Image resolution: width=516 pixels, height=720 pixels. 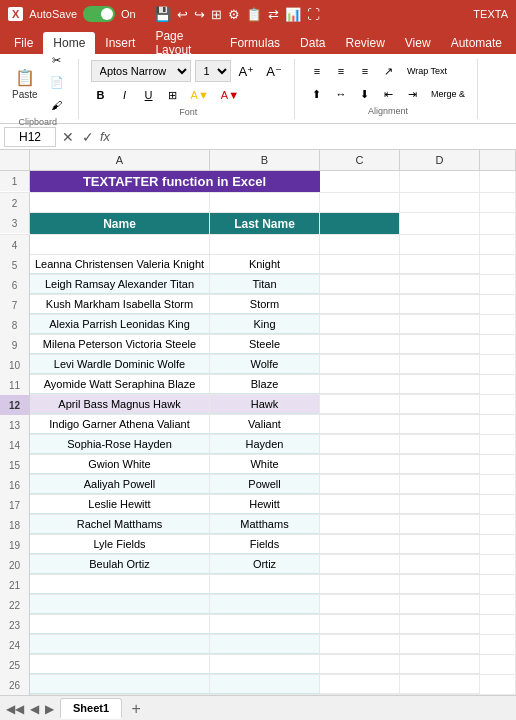 What do you see at coordinates (247, 71) in the screenshot?
I see `increase-font-button: A⁺` at bounding box center [247, 71].